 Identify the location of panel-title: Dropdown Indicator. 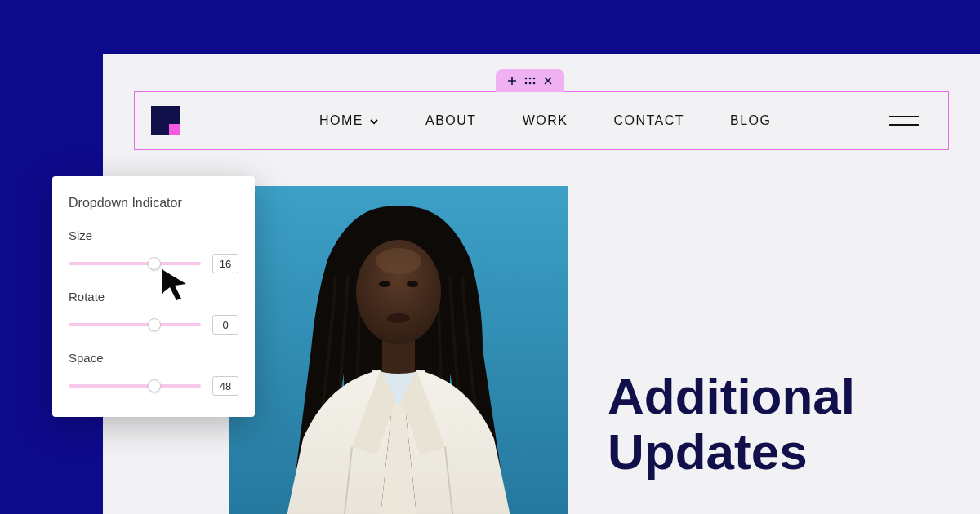
(154, 203).